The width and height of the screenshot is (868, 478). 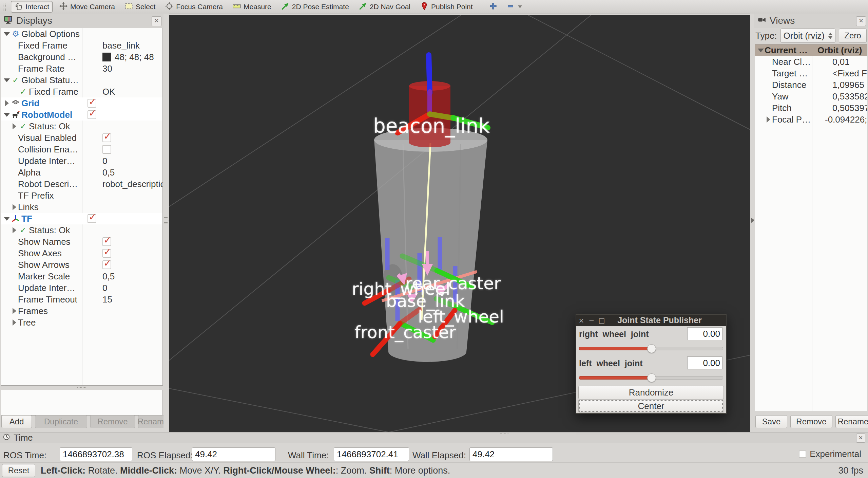 What do you see at coordinates (581, 320) in the screenshot?
I see `window-close-icon: ×` at bounding box center [581, 320].